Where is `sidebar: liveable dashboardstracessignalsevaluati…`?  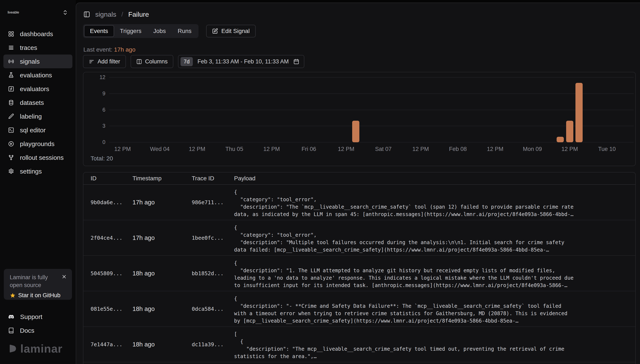 sidebar: liveable dashboardstracessignalsevaluati… is located at coordinates (38, 182).